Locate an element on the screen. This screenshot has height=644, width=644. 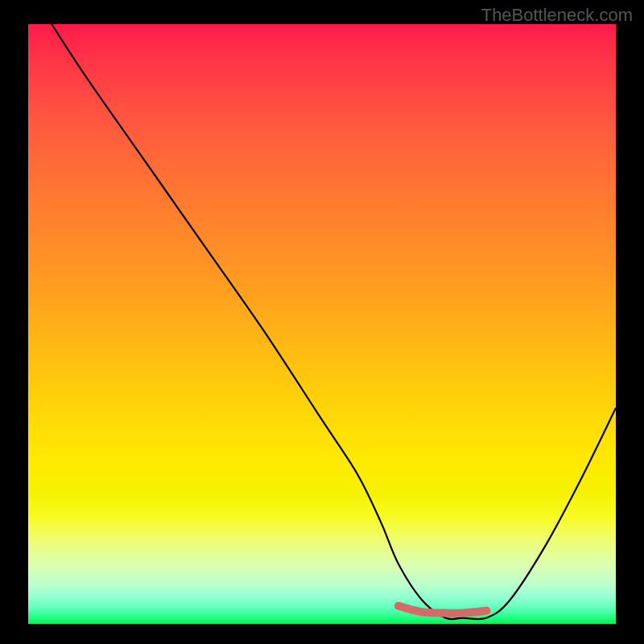
watermark-text: TheBottleneck.com is located at coordinates (557, 15).